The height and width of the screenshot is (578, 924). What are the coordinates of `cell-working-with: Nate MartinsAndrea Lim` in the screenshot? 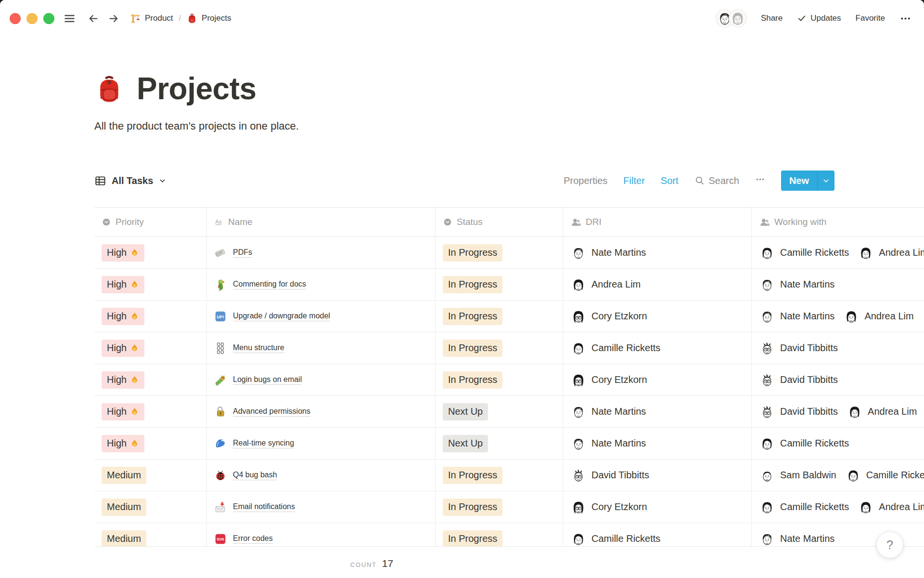 It's located at (838, 316).